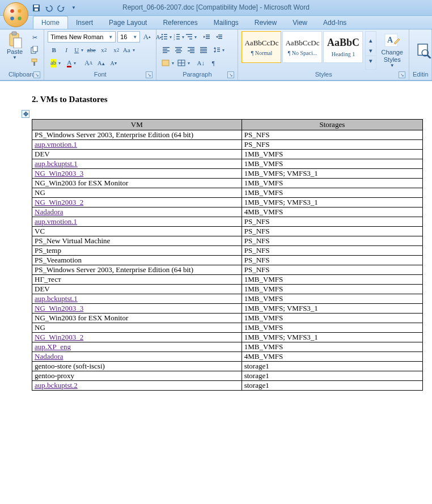  What do you see at coordinates (137, 299) in the screenshot?
I see `cell-vm: aup.bckuptst.1` at bounding box center [137, 299].